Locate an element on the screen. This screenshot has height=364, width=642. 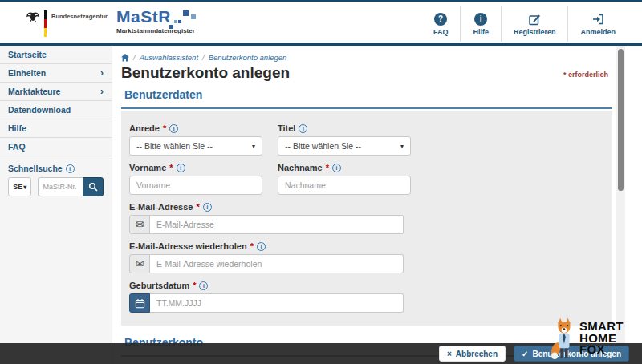
vorname-input is located at coordinates (196, 185).